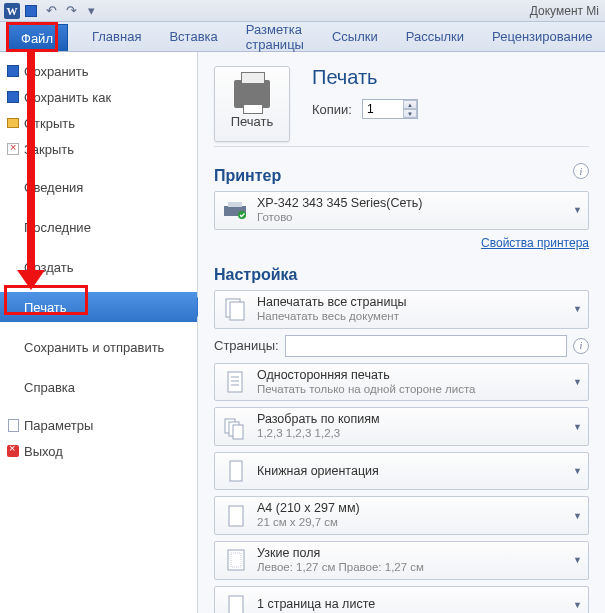  I want to click on printer-heading: Принтер, so click(248, 176).